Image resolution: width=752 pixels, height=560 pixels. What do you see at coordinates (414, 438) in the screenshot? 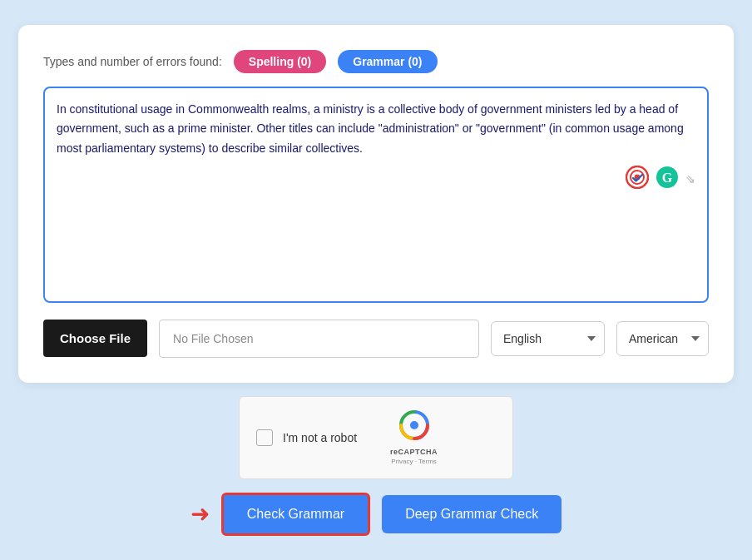
I see `captcha-right: reCAPTCHA Privacy · Terms` at bounding box center [414, 438].